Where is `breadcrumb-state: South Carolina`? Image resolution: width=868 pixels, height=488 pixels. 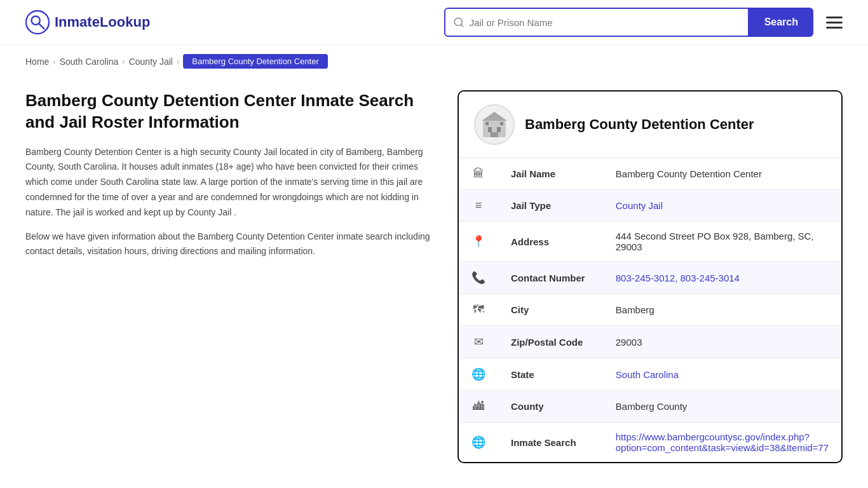
breadcrumb-state: South Carolina is located at coordinates (89, 62).